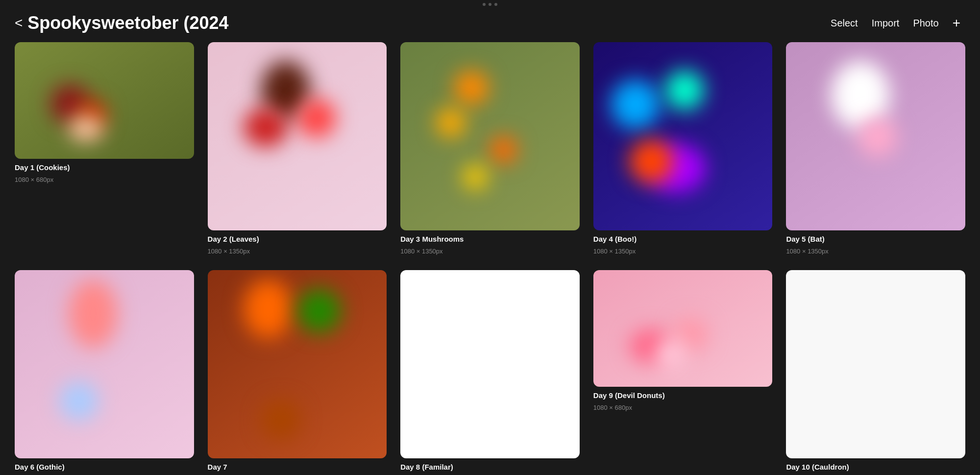  I want to click on window-dots, so click(490, 4).